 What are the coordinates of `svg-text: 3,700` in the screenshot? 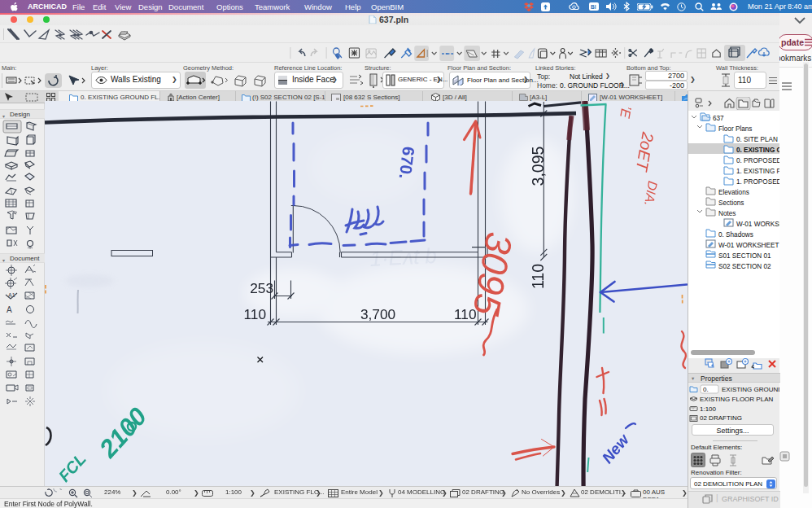 It's located at (378, 314).